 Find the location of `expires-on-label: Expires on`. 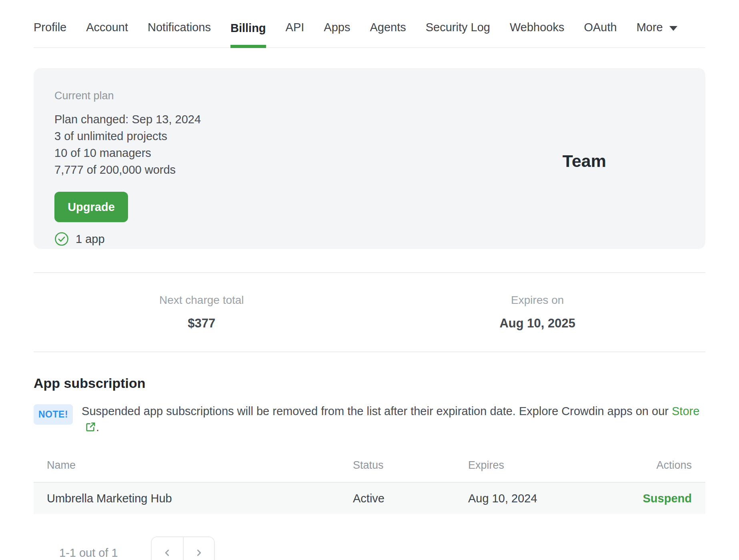

expires-on-label: Expires on is located at coordinates (538, 300).